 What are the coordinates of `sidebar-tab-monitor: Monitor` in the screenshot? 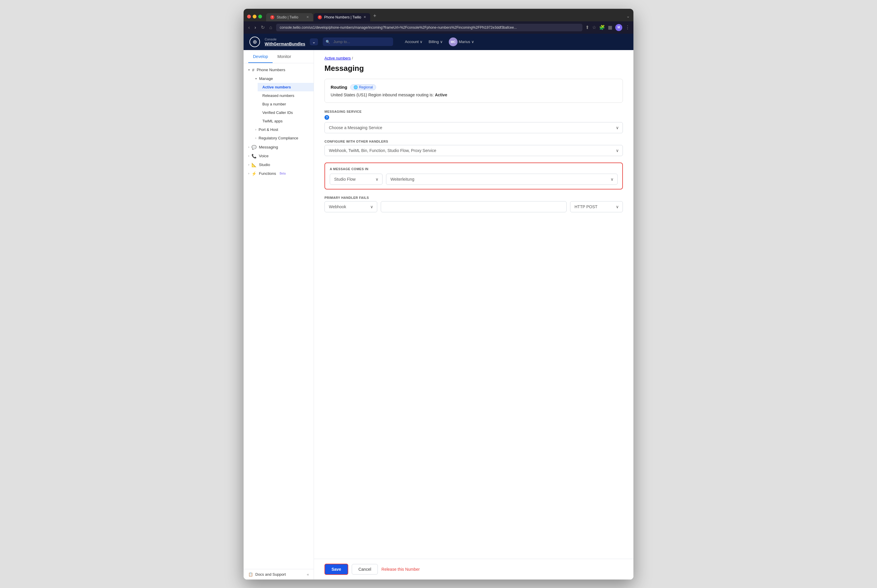 It's located at (284, 57).